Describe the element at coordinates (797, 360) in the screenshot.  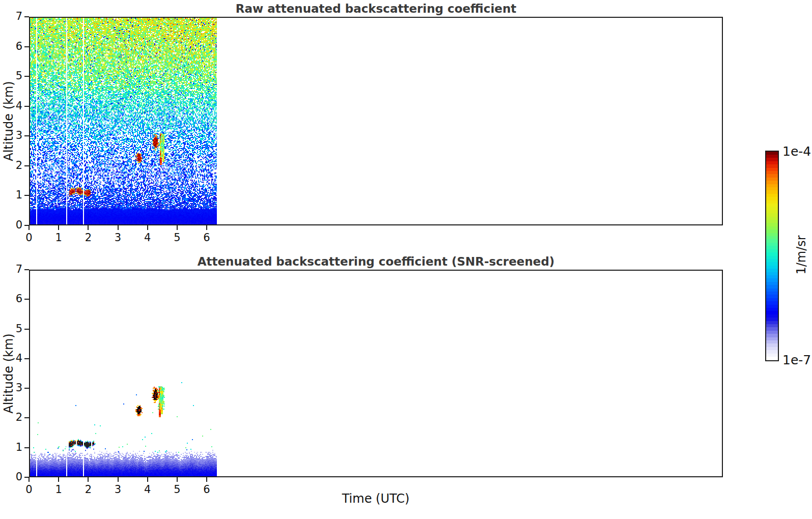
I see `colorbar-min-label: 1e-7` at that location.